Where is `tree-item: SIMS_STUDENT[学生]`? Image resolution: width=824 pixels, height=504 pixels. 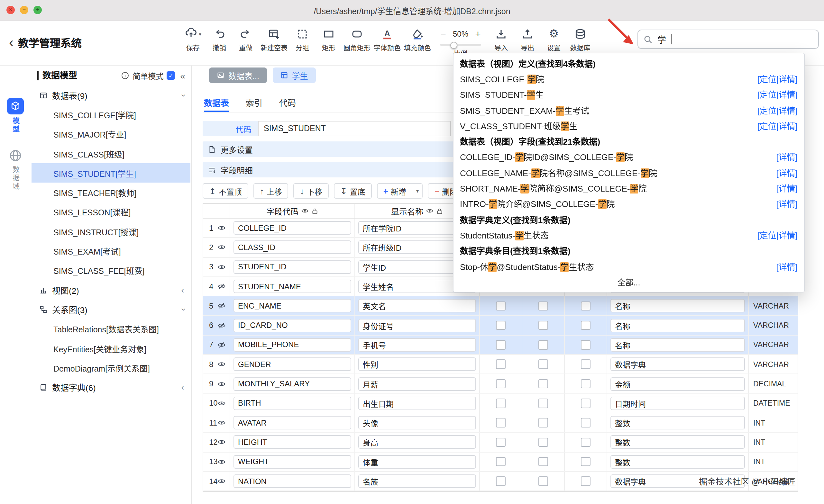
tree-item: SIMS_STUDENT[学生] is located at coordinates (111, 173).